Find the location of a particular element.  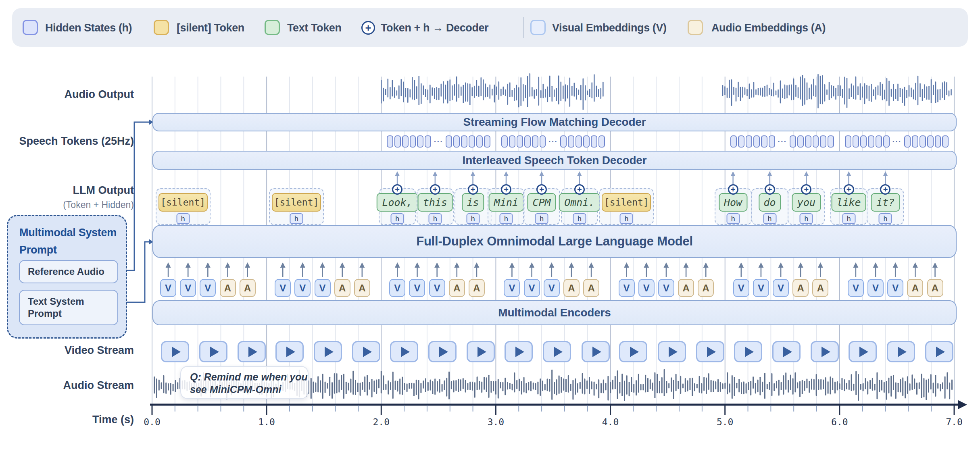

token-label: CPM is located at coordinates (542, 202).